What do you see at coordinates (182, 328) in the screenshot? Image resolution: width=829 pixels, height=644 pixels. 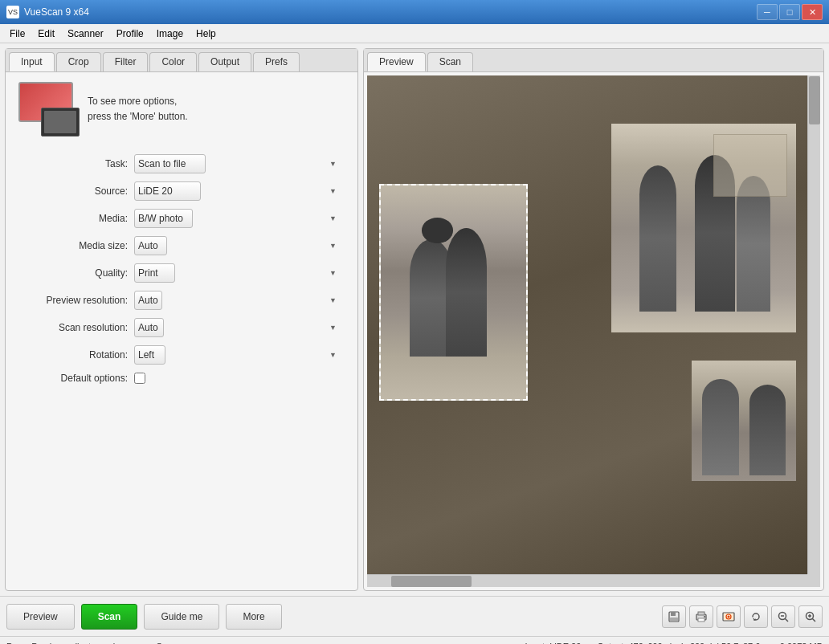 I see `scan-res-row: Scan resolution: Auto 150 300 600 1200` at bounding box center [182, 328].